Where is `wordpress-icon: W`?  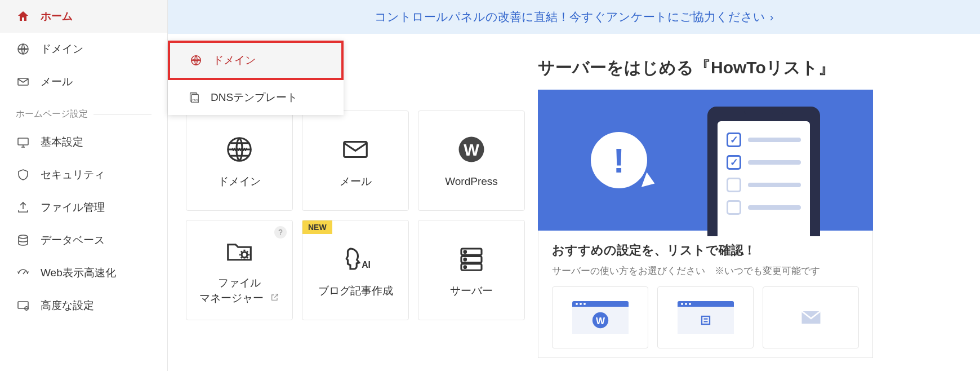 wordpress-icon: W is located at coordinates (471, 149).